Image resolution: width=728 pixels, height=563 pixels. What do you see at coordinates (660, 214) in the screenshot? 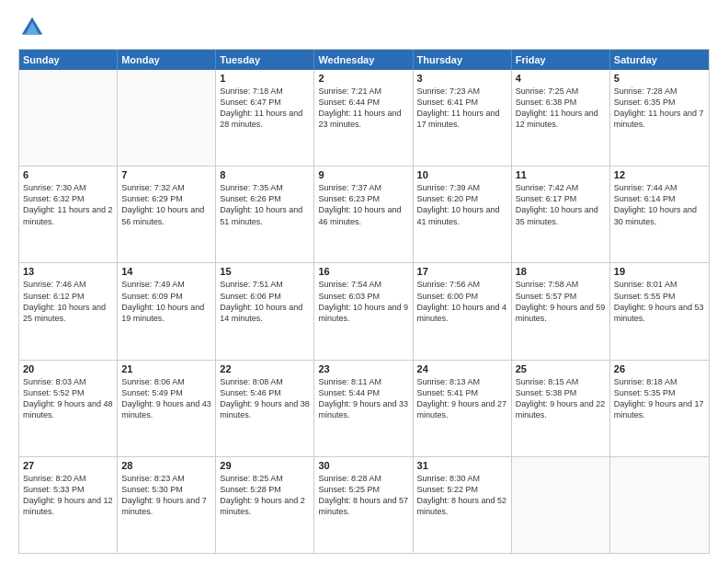
I see `day-cell-12: 12Sunrise: 7:44 AM Sunset: 6:14 PM Dayli…` at bounding box center [660, 214].